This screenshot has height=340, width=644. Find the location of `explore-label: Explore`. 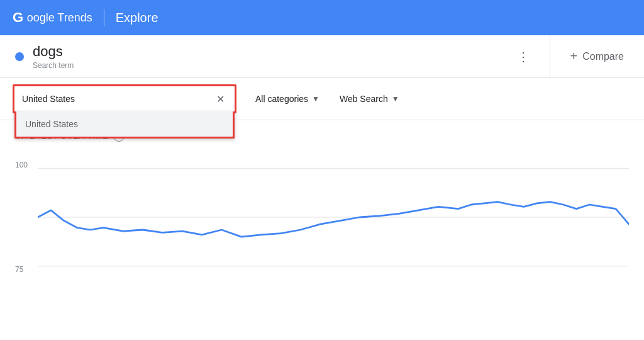

explore-label: Explore is located at coordinates (137, 18).